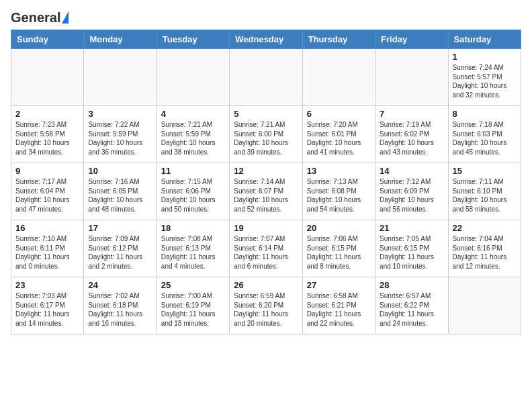  I want to click on day-header-saturday: Saturday, so click(484, 40).